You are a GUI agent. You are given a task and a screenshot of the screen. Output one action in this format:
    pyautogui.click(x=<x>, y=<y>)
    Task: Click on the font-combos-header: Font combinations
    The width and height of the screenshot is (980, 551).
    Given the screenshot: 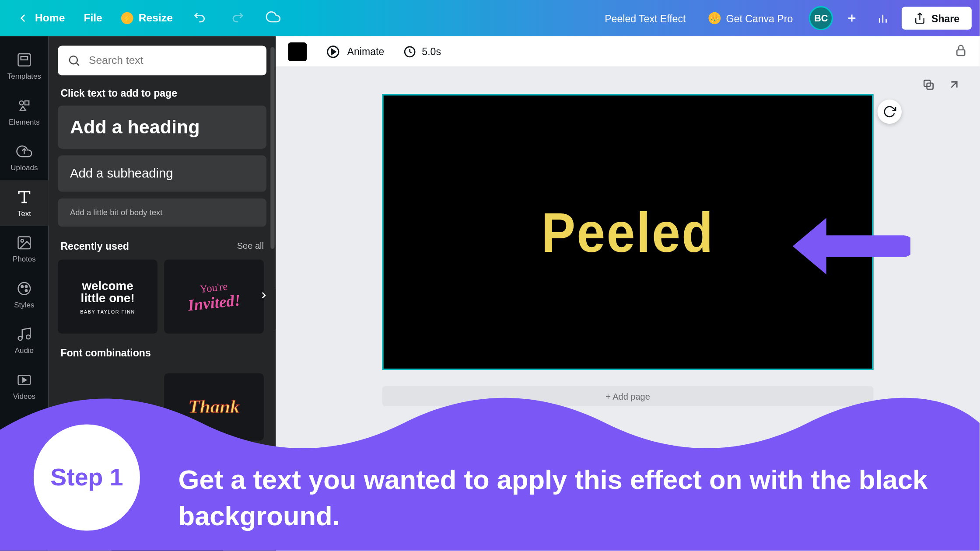 What is the action you would take?
    pyautogui.click(x=162, y=353)
    